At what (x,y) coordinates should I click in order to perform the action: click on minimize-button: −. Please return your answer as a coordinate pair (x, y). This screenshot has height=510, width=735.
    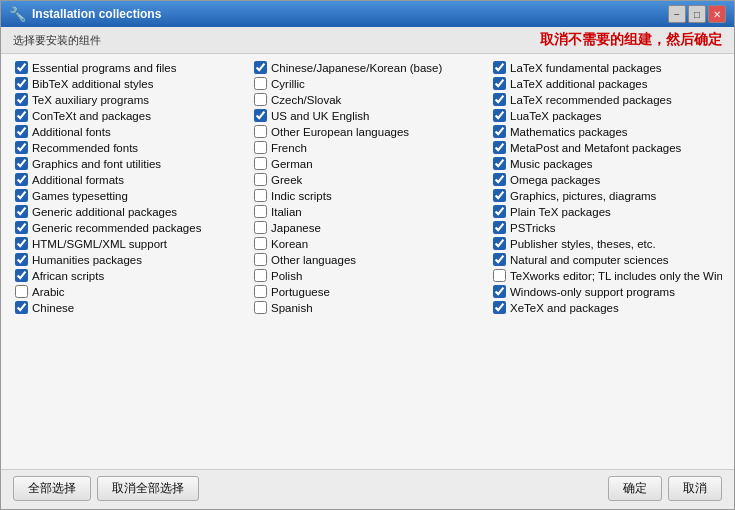
    Looking at the image, I should click on (677, 14).